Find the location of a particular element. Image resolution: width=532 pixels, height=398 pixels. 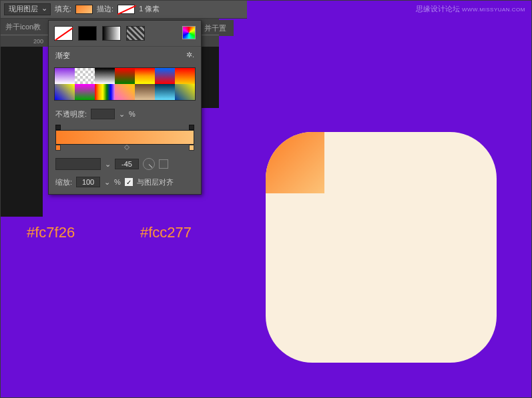

tab-fragment: 并干置 is located at coordinates (218, 28).